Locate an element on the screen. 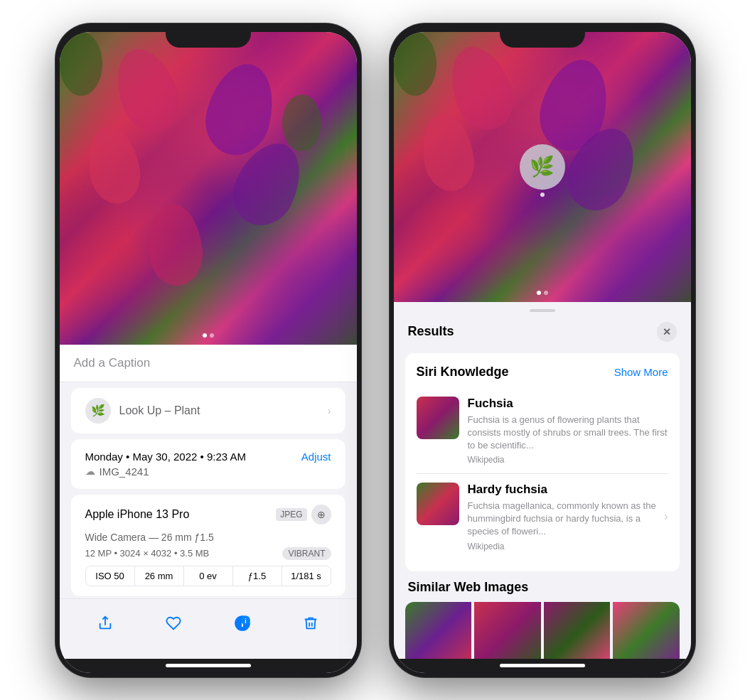 The image size is (750, 700). meta-date-row: Monday • May 30, 2022 • 9:23 AM Adjust is located at coordinates (208, 456).